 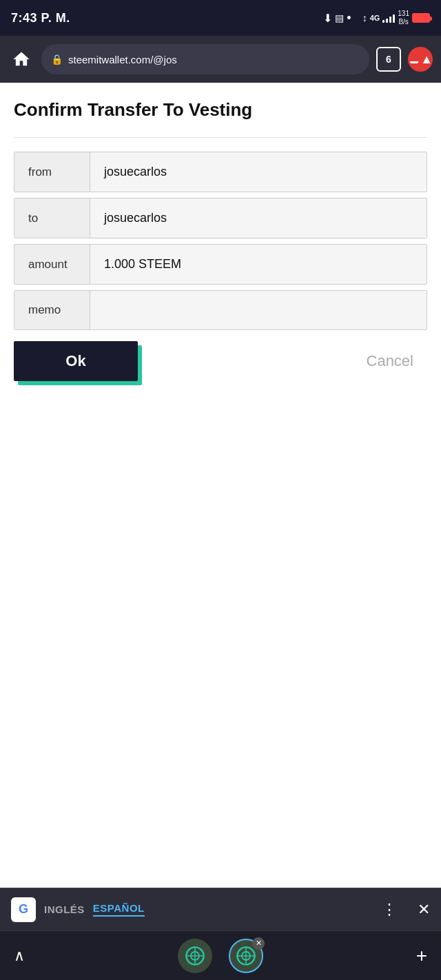 I want to click on battery-icon, so click(x=421, y=18).